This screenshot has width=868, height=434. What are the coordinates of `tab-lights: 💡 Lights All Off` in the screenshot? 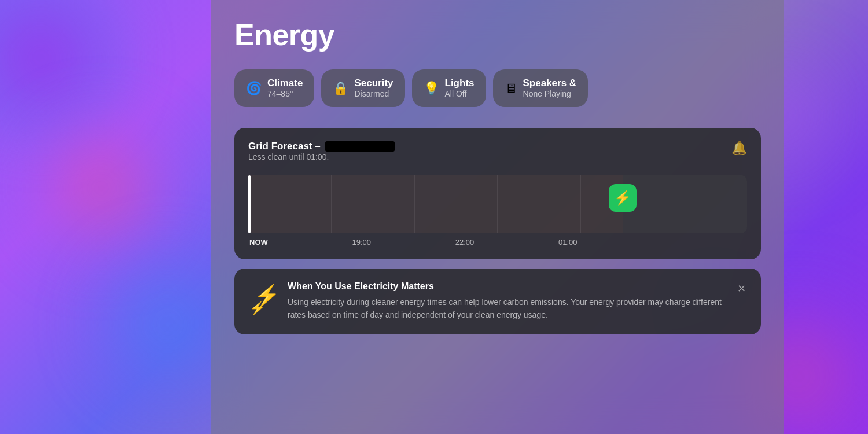 It's located at (449, 88).